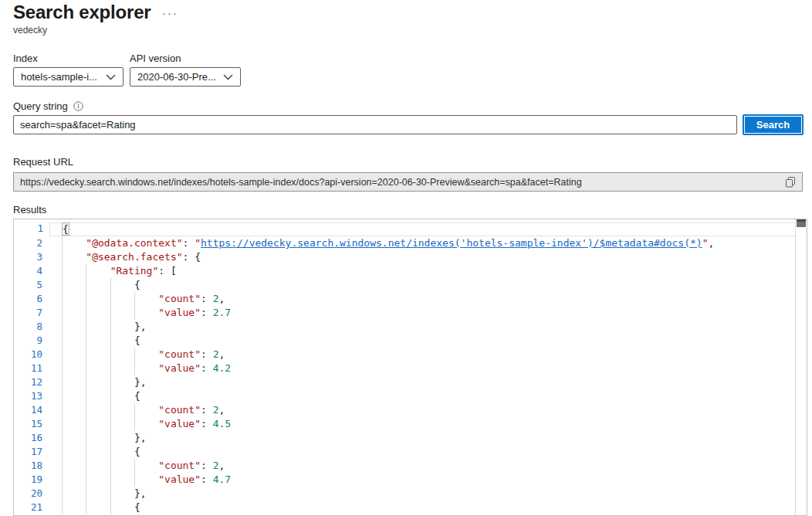 The width and height of the screenshot is (812, 516). What do you see at coordinates (428, 341) in the screenshot?
I see `code-line: 9 {` at bounding box center [428, 341].